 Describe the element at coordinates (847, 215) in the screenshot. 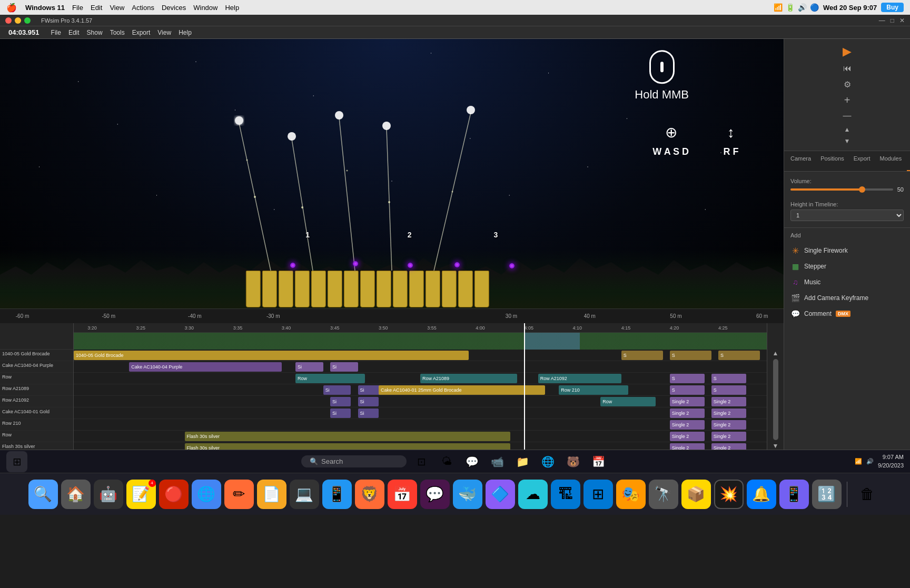

I see `height-select: 1` at that location.